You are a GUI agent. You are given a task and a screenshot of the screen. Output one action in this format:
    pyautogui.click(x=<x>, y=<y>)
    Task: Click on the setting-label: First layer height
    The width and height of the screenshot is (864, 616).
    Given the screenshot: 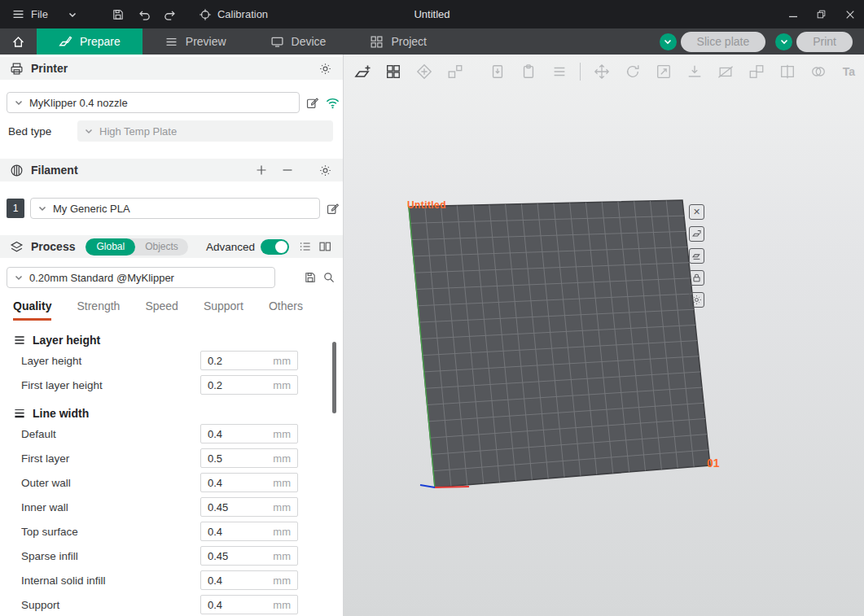 What is the action you would take?
    pyautogui.click(x=62, y=386)
    